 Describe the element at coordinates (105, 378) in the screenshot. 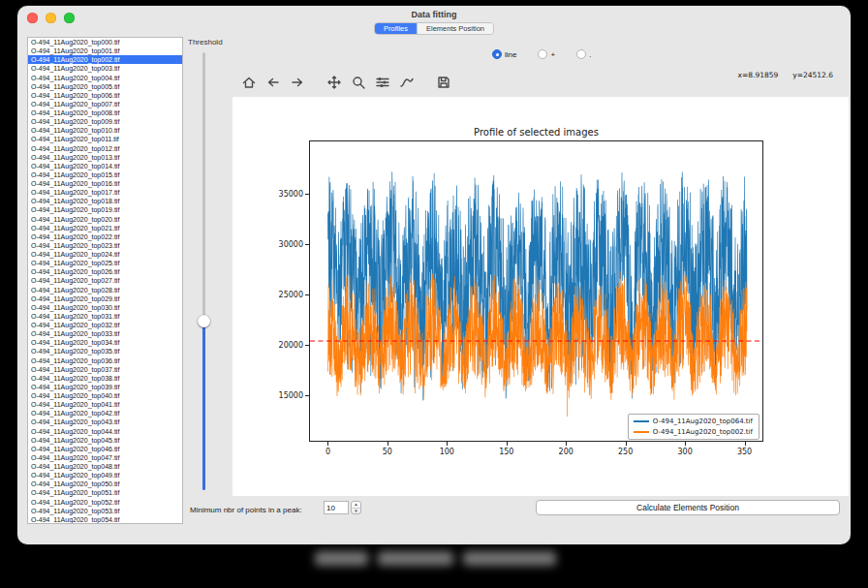

I see `file-list-item: O-494_11Aug2020_top038.tif` at that location.